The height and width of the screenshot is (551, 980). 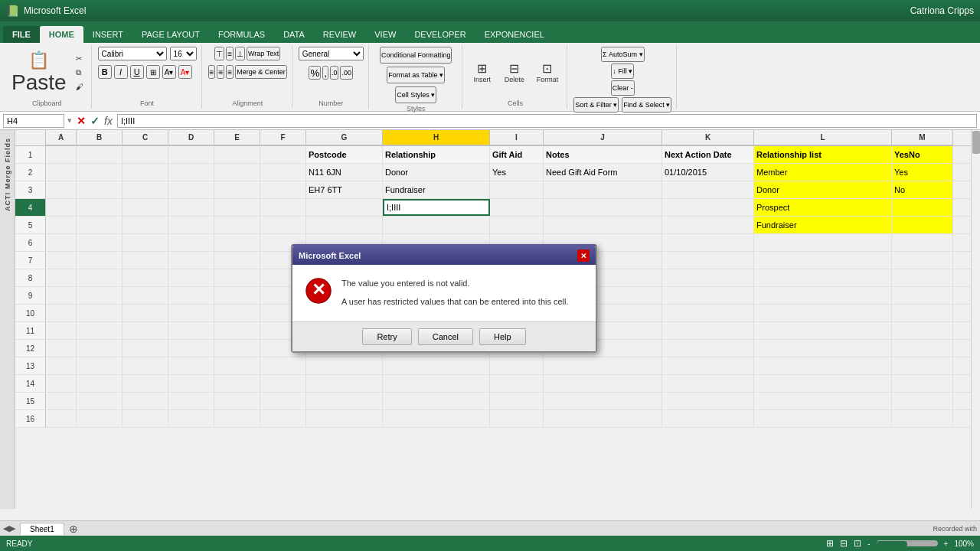 What do you see at coordinates (100, 419) in the screenshot?
I see `cell-B16` at bounding box center [100, 419].